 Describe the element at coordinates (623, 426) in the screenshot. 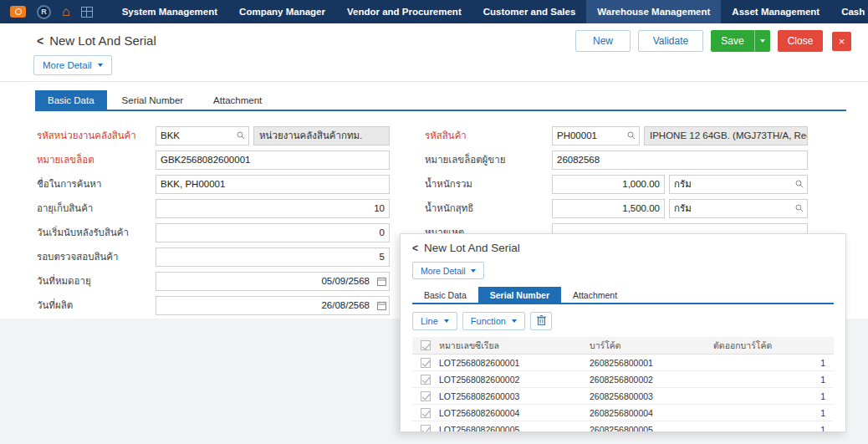

I see `table-row: LOT2568082600005 2608256800005 1` at that location.